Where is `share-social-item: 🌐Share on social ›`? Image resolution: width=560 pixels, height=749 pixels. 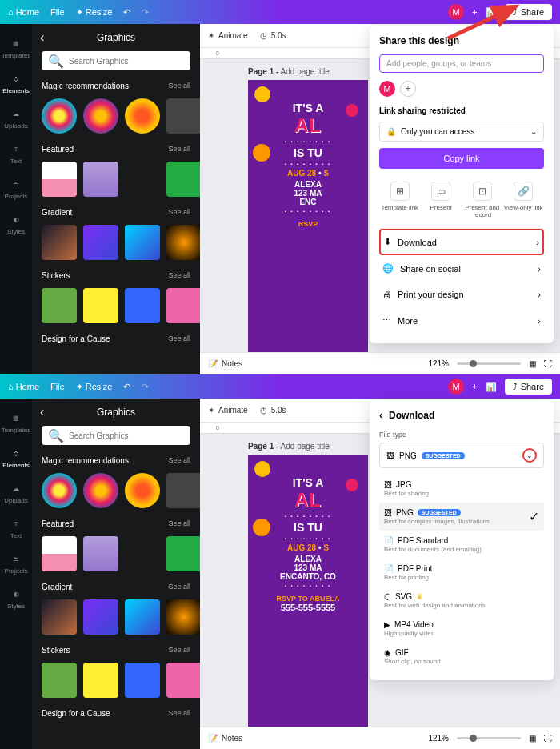
share-social-item: 🌐Share on social › is located at coordinates (462, 269).